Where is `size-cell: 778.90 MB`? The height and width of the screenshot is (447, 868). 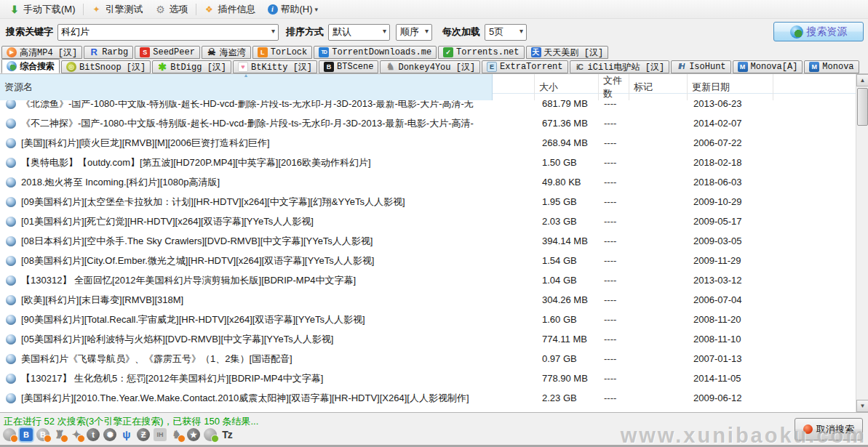
size-cell: 778.90 MB is located at coordinates (567, 378).